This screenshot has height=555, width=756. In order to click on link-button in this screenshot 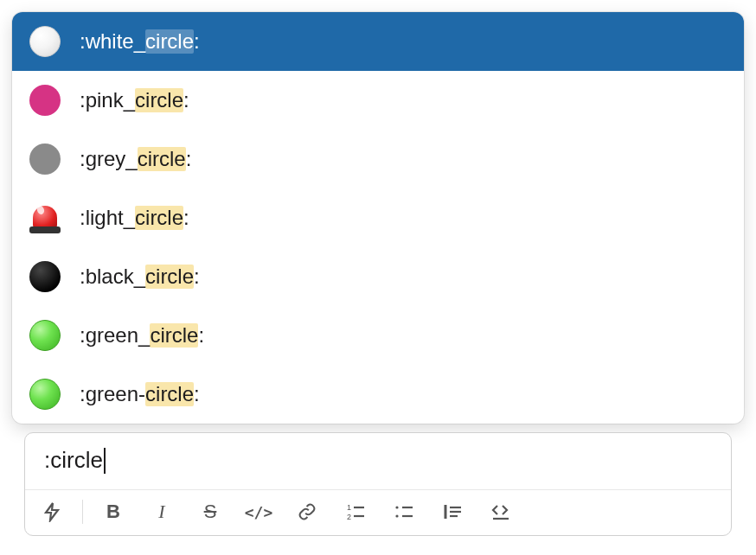, I will do `click(307, 512)`.